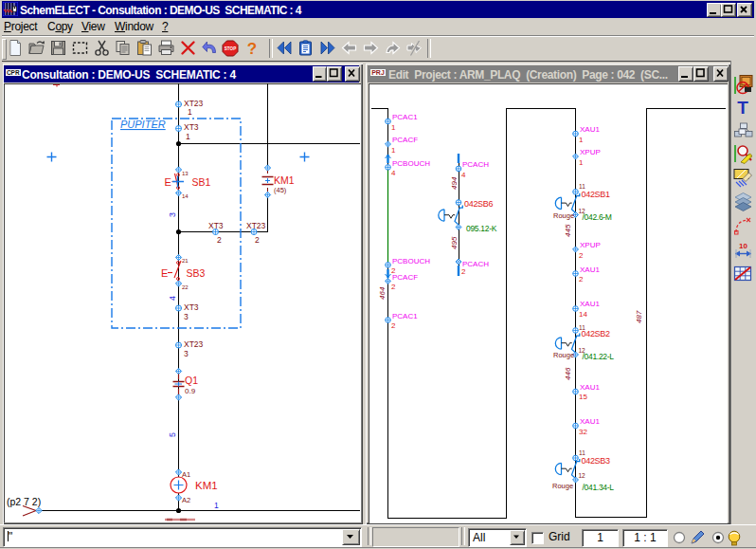 This screenshot has width=756, height=549. Describe the element at coordinates (743, 108) in the screenshot. I see `svg-text: T` at that location.